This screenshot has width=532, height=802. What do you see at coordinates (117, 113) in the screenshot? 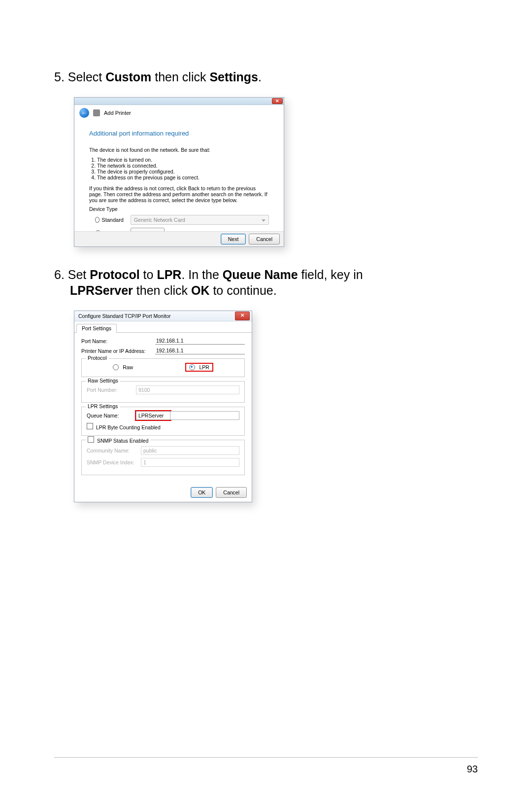
I see `dialog-header-title: Add Printer` at bounding box center [117, 113].